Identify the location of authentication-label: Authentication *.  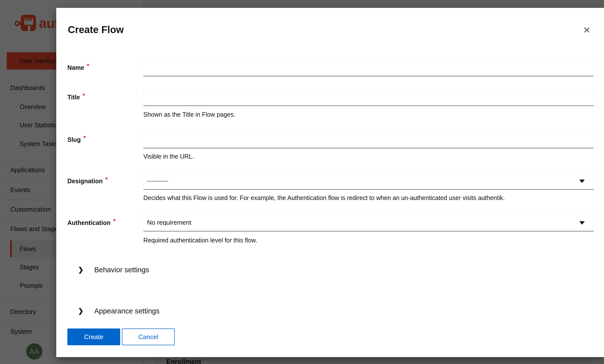
(104, 223).